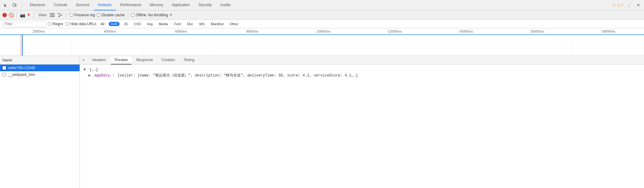 This screenshot has height=188, width=644. I want to click on hide-data-urls-checkbox, so click(68, 24).